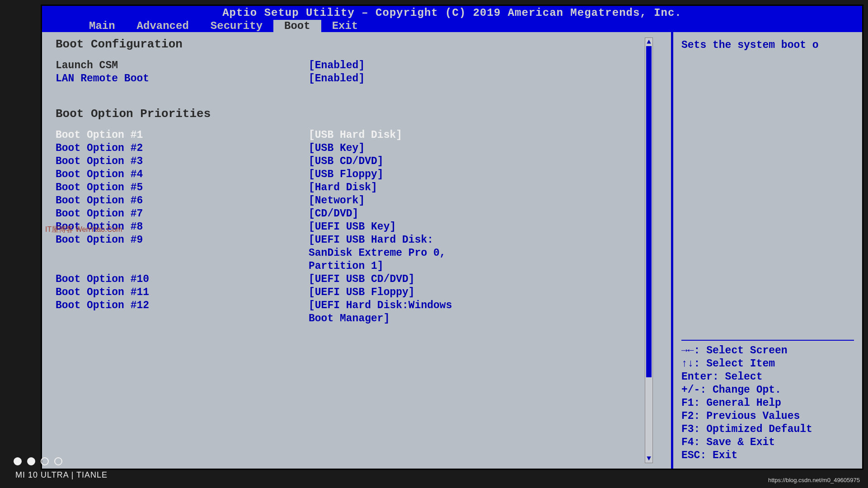  What do you see at coordinates (182, 214) in the screenshot?
I see `boot-option-label: Boot Option #7` at bounding box center [182, 214].